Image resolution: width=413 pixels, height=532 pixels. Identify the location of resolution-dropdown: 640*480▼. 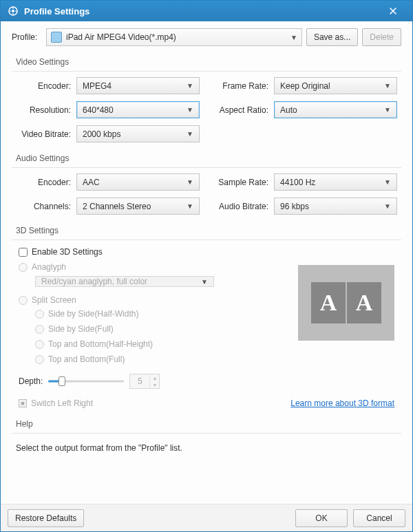
(138, 110).